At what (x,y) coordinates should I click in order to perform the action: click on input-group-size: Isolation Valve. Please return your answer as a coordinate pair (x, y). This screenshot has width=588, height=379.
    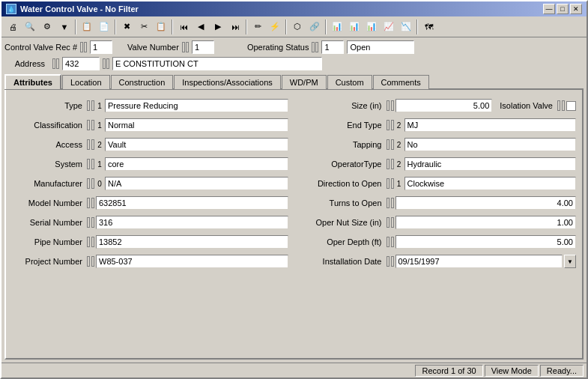
    Looking at the image, I should click on (482, 106).